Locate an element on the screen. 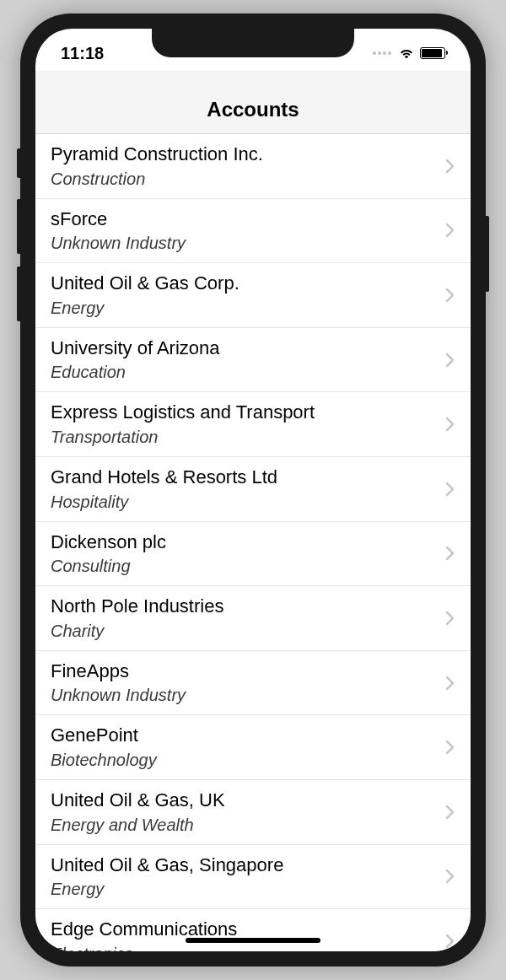 This screenshot has height=980, width=506. list-item: United Oil & Gas Corp.Energy is located at coordinates (253, 295).